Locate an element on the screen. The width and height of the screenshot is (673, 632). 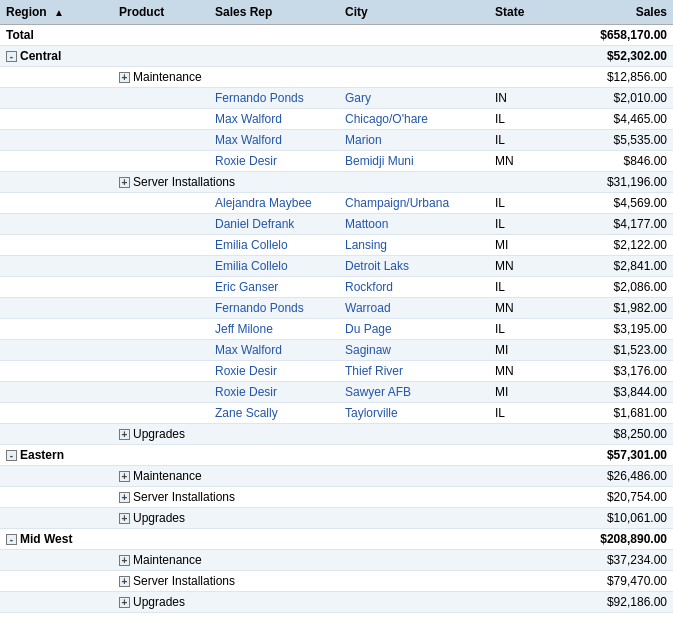
header-product: Product is located at coordinates (161, 12).